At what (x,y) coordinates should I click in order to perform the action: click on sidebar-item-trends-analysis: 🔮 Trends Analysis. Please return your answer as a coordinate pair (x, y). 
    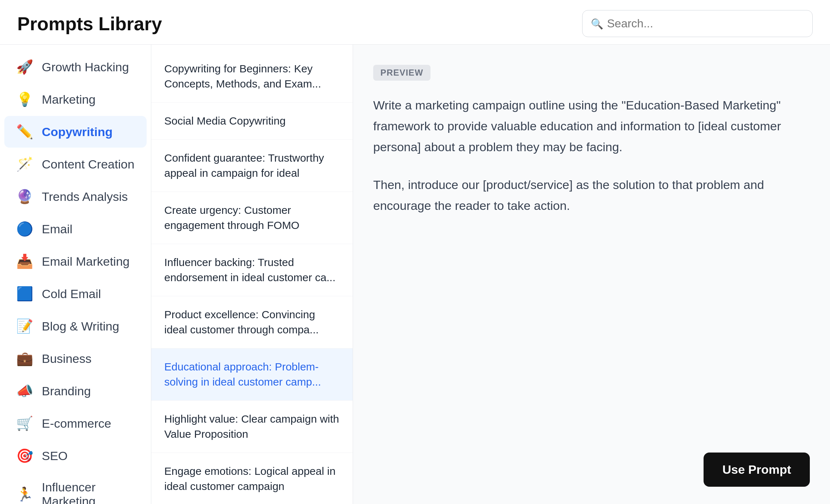
    Looking at the image, I should click on (76, 197).